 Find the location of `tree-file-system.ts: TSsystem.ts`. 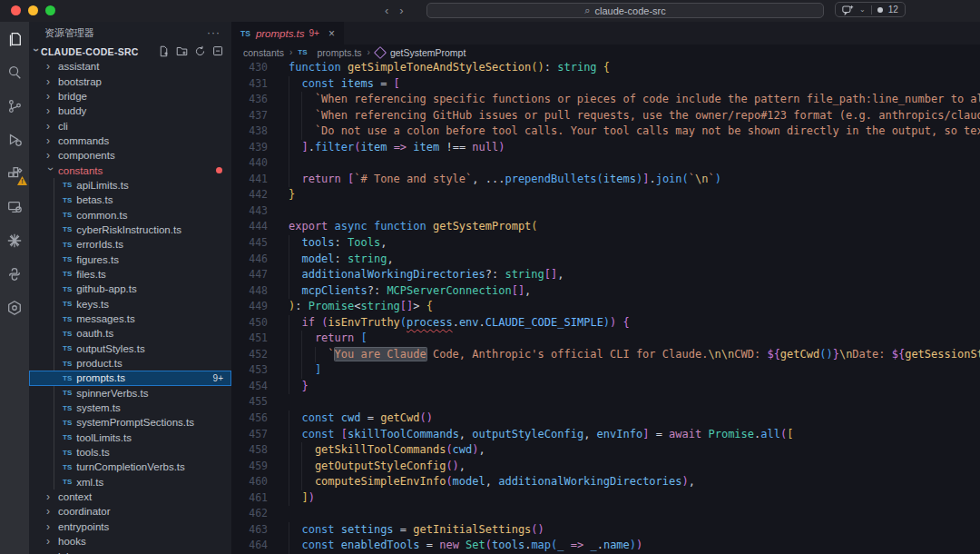

tree-file-system.ts: TSsystem.ts is located at coordinates (131, 408).